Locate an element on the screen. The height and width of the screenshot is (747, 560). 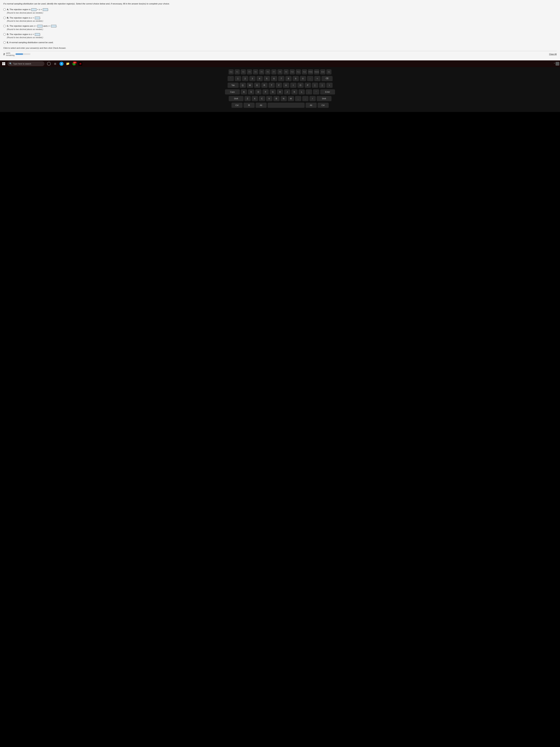
option-c-box1 is located at coordinates (40, 26).